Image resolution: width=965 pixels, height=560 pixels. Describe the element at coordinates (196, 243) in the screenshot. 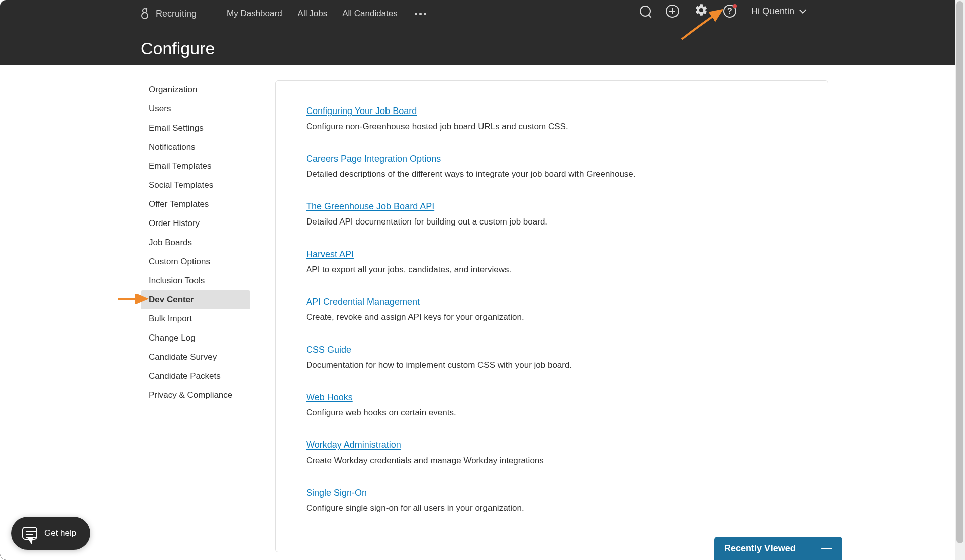

I see `sidebar-item-job-boards: Job Boards` at that location.